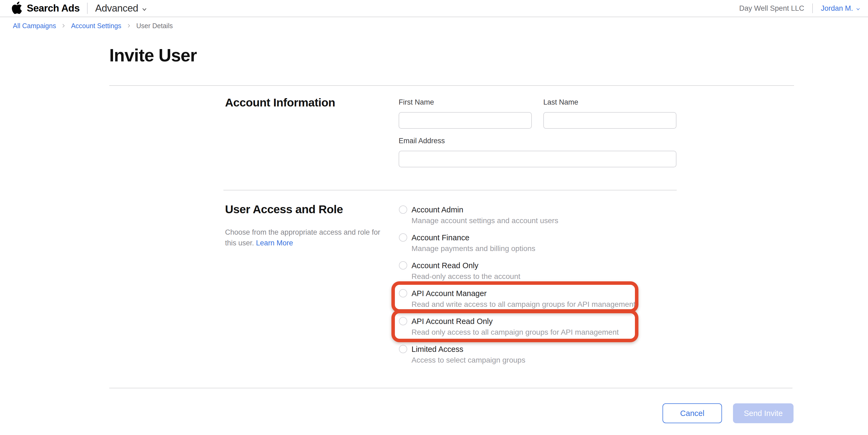  What do you see at coordinates (280, 103) in the screenshot?
I see `section-heading-account-information: Account Information` at bounding box center [280, 103].